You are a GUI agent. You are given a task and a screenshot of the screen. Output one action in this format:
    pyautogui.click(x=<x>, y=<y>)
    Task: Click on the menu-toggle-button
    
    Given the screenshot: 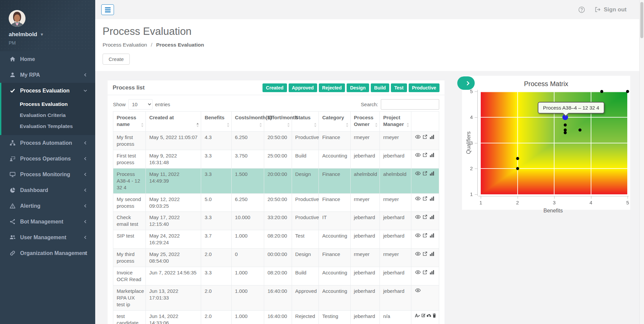 What is the action you would take?
    pyautogui.click(x=108, y=10)
    